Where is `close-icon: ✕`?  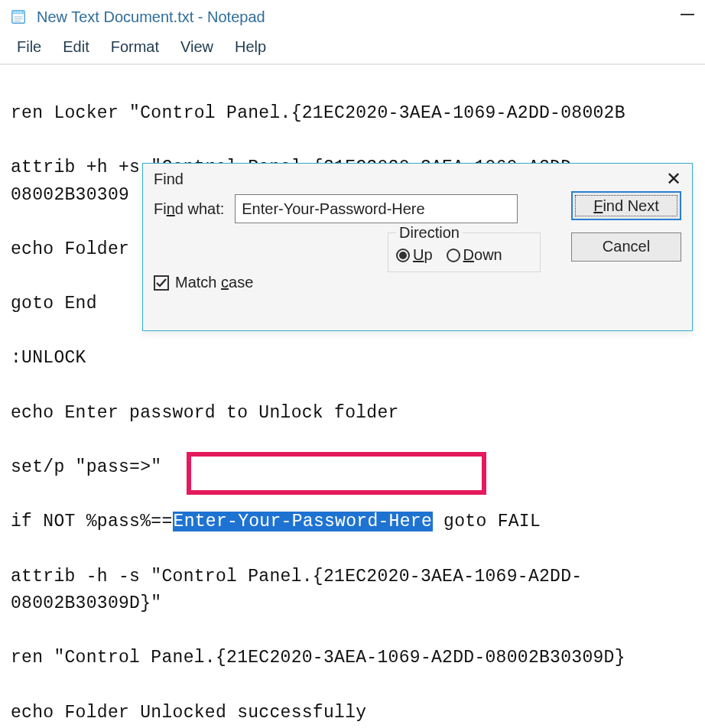 close-icon: ✕ is located at coordinates (674, 179).